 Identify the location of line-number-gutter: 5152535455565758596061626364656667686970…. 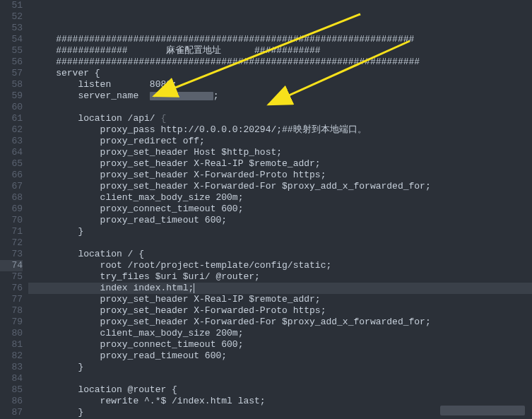
(14, 209).